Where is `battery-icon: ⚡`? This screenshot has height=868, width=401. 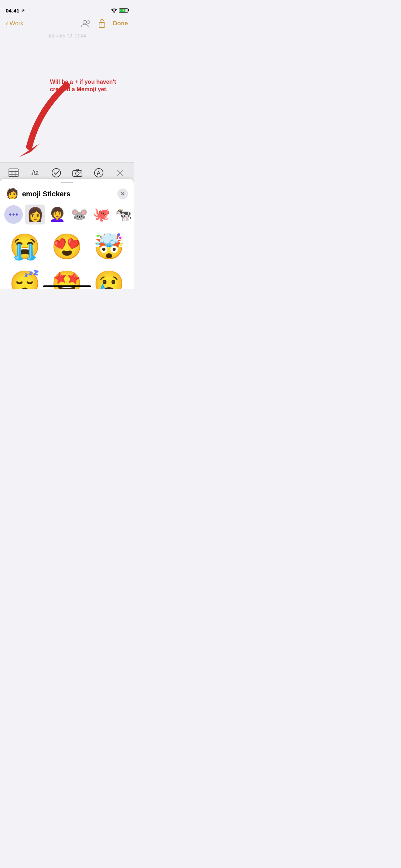 battery-icon: ⚡ is located at coordinates (123, 11).